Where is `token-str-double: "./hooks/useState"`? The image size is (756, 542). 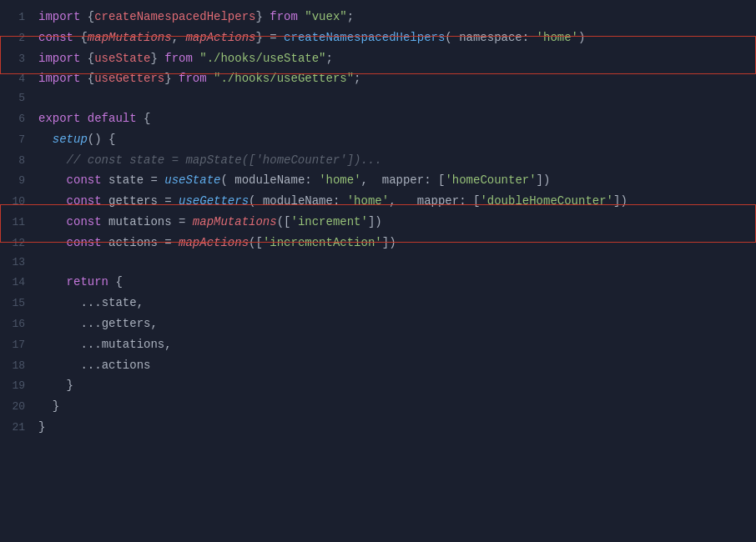
token-str-double: "./hooks/useState" is located at coordinates (262, 58).